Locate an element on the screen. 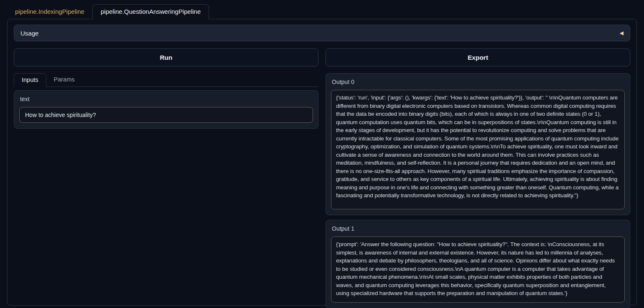 This screenshot has width=644, height=308. pipeline-tabbar: pipeline.IndexingPipeline pipeline.Quest… is located at coordinates (322, 9).